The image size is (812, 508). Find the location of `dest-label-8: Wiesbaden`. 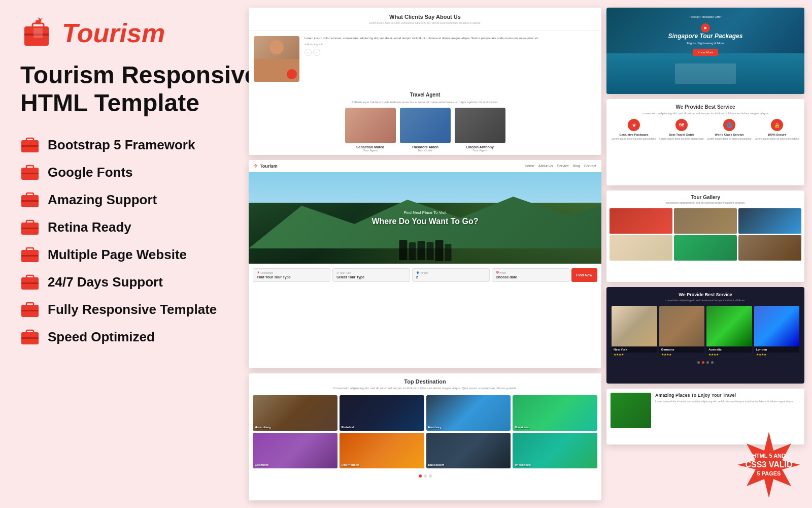

dest-label-8: Wiesbaden is located at coordinates (523, 465).